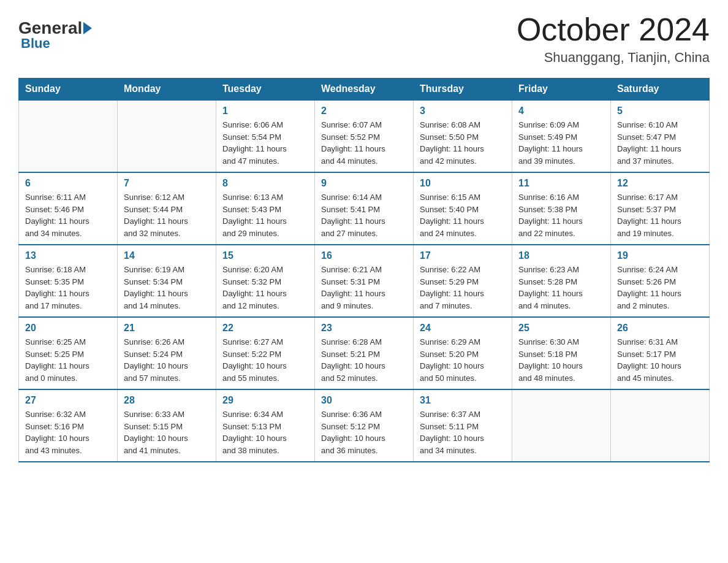 This screenshot has width=728, height=563. What do you see at coordinates (266, 136) in the screenshot?
I see `calendar-cell: 1Sunrise: 6:06 AM Sunset: 5:54 PM Daylig…` at bounding box center [266, 136].